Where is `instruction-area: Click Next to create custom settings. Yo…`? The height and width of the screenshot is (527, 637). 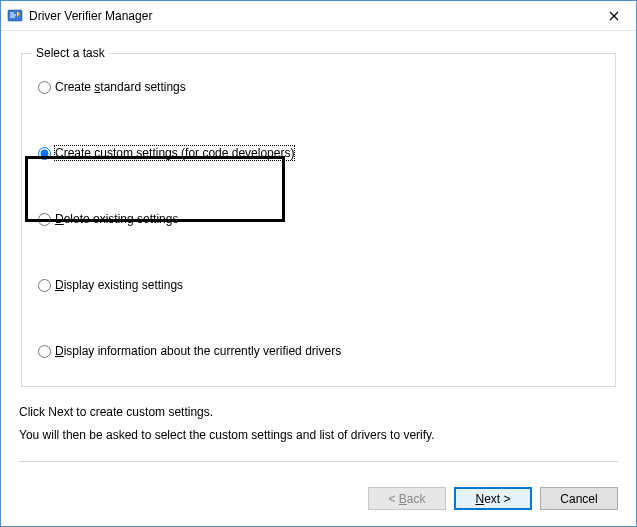
instruction-area: Click Next to create custom settings. Yo… is located at coordinates (318, 424).